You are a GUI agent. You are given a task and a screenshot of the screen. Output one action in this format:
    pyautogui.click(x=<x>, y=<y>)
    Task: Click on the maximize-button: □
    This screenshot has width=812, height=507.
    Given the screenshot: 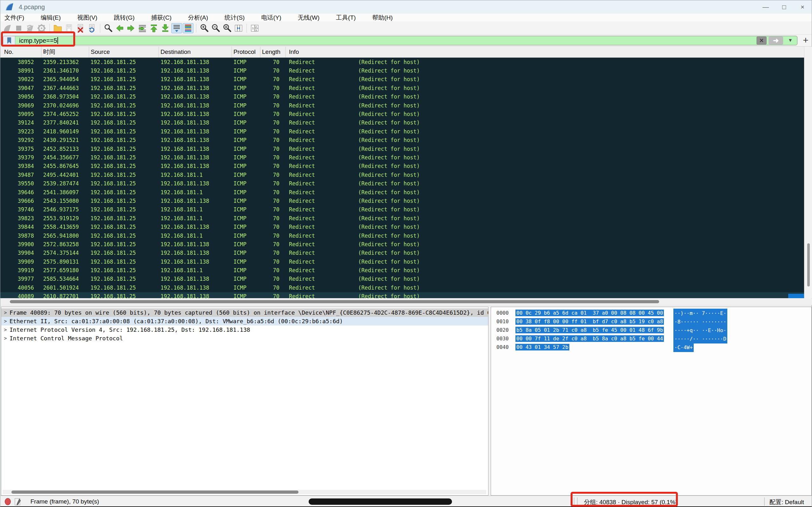 What is the action you would take?
    pyautogui.click(x=784, y=7)
    